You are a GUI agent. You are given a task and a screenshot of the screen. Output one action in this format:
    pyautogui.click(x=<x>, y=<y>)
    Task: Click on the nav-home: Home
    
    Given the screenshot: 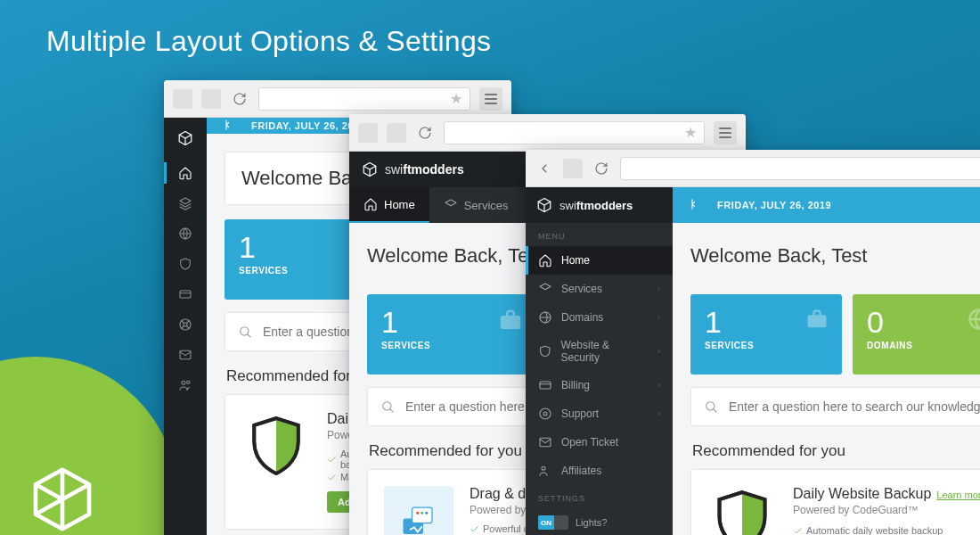 What is the action you would take?
    pyautogui.click(x=389, y=205)
    